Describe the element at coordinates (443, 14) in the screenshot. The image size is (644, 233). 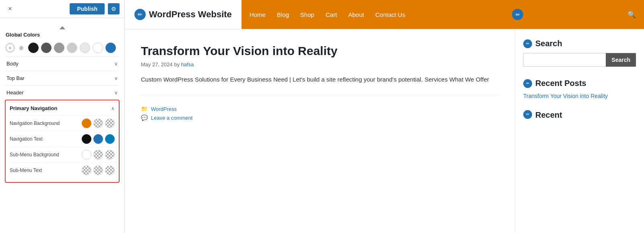
I see `primary-nav: Home Blog Shop Cart About Contact Us 🔍` at that location.